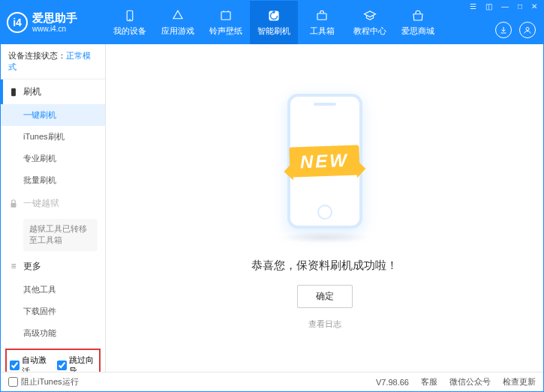 The height and width of the screenshot is (392, 544). I want to click on phone-illustration: NEW, so click(325, 161).